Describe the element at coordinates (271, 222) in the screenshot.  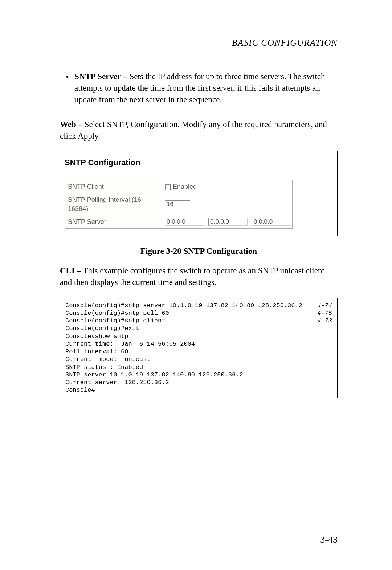
I see `server-3-input` at that location.